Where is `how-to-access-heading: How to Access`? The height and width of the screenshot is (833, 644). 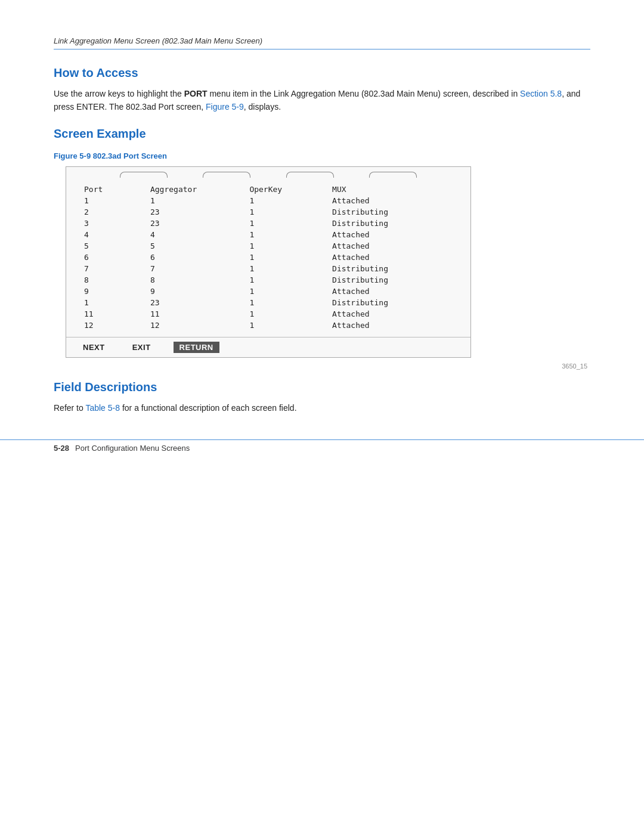 how-to-access-heading: How to Access is located at coordinates (322, 73).